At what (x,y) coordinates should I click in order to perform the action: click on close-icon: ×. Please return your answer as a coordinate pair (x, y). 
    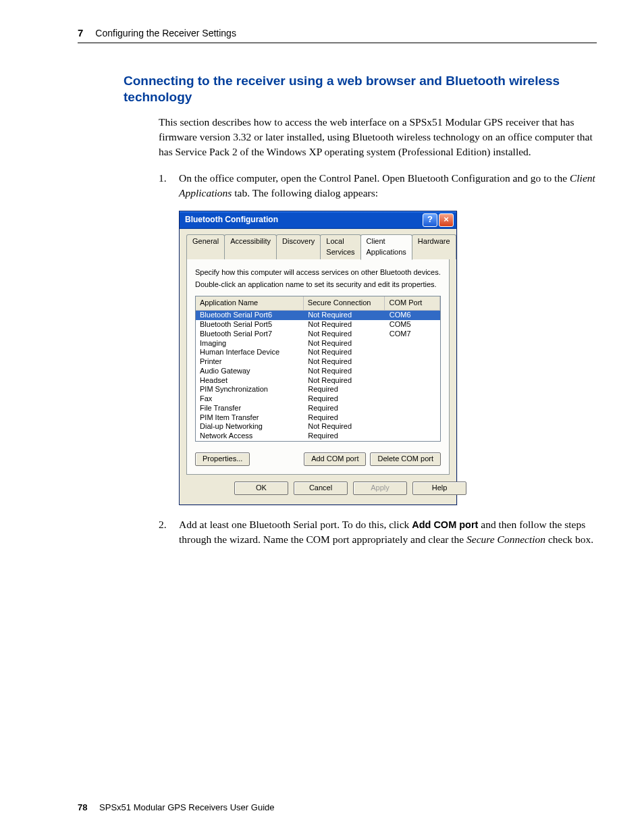
    Looking at the image, I should click on (446, 220).